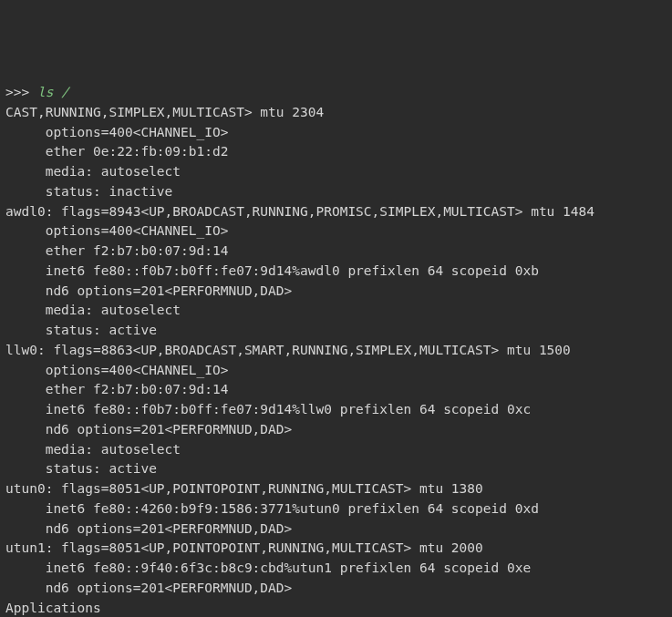 The width and height of the screenshot is (672, 617). Describe the element at coordinates (244, 548) in the screenshot. I see `output-line: utun1: flags=8051<UP,POINTOPOINT,RUNNING…` at that location.